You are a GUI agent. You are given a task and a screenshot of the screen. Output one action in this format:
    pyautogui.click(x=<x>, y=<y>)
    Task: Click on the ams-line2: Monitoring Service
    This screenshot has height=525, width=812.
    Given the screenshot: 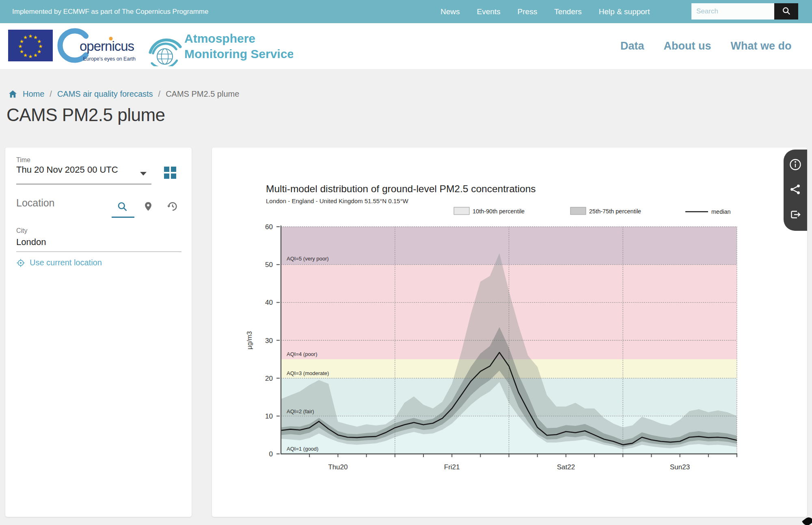 What is the action you would take?
    pyautogui.click(x=239, y=54)
    